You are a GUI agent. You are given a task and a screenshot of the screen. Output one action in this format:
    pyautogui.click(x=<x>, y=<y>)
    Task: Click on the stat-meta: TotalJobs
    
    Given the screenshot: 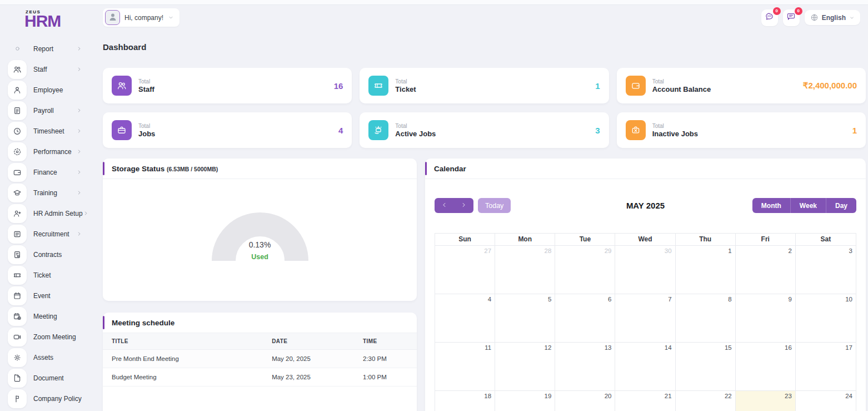 What is the action you would take?
    pyautogui.click(x=147, y=130)
    